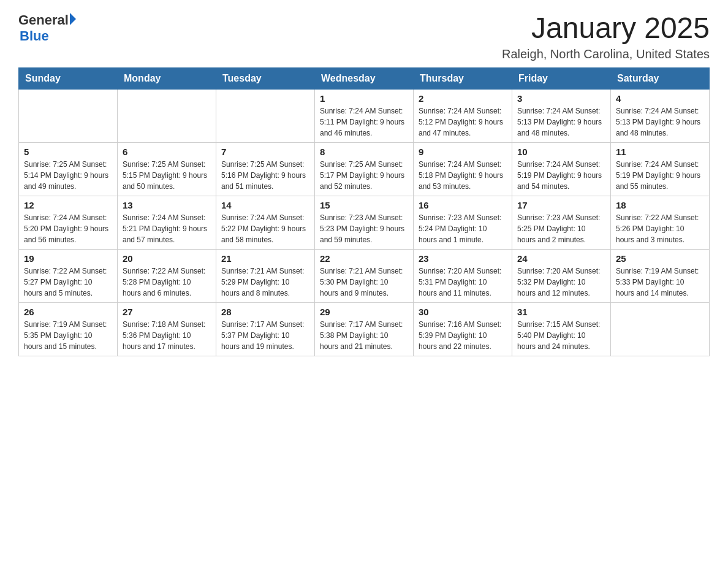  What do you see at coordinates (364, 312) in the screenshot?
I see `day-number: 29` at bounding box center [364, 312].